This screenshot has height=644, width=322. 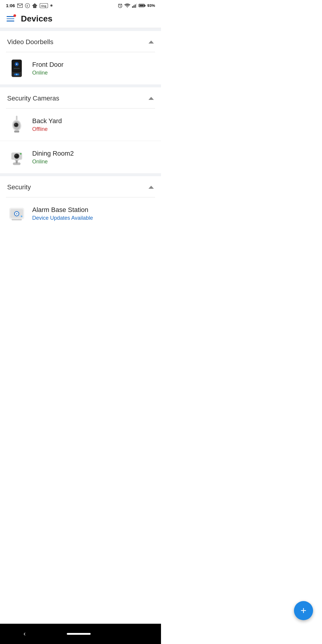 I want to click on signal-icon, so click(x=134, y=6).